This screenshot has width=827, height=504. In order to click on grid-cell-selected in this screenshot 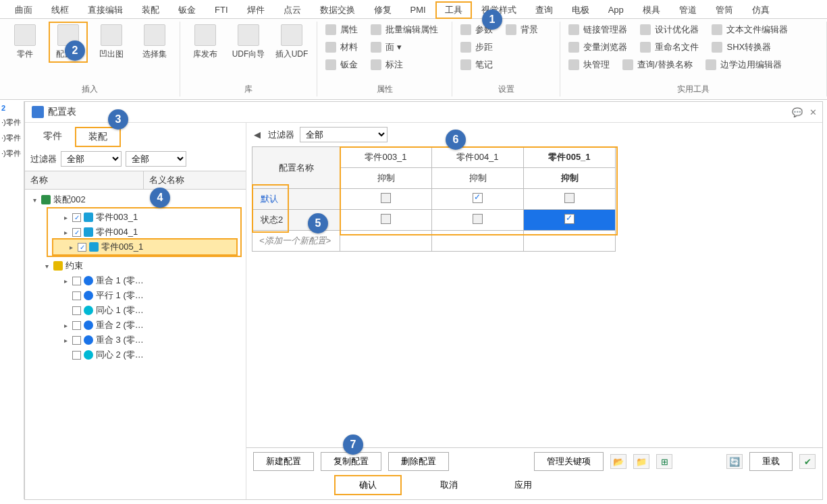, I will do `click(570, 220)`.